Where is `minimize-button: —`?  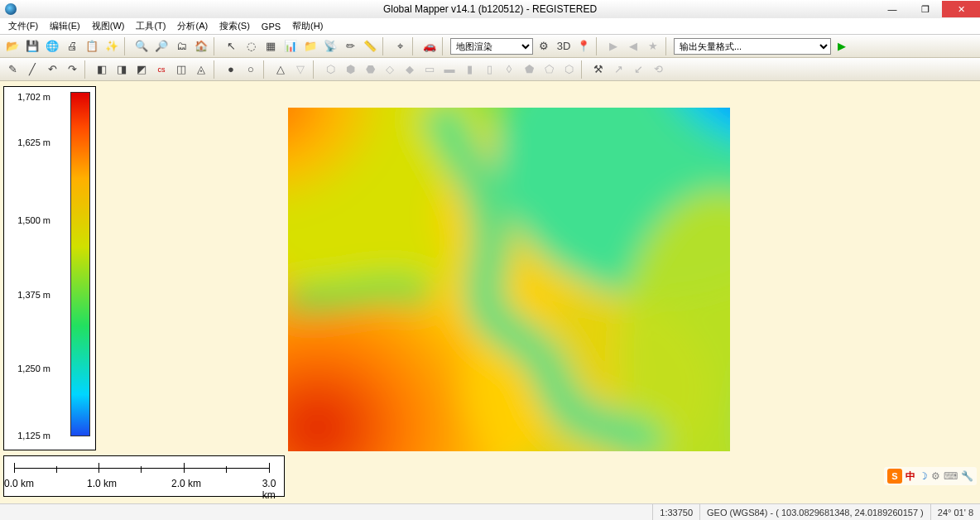 minimize-button: — is located at coordinates (892, 9).